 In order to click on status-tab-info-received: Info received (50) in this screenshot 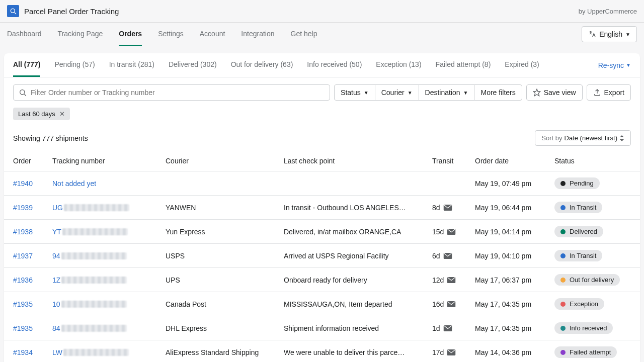, I will do `click(334, 65)`.